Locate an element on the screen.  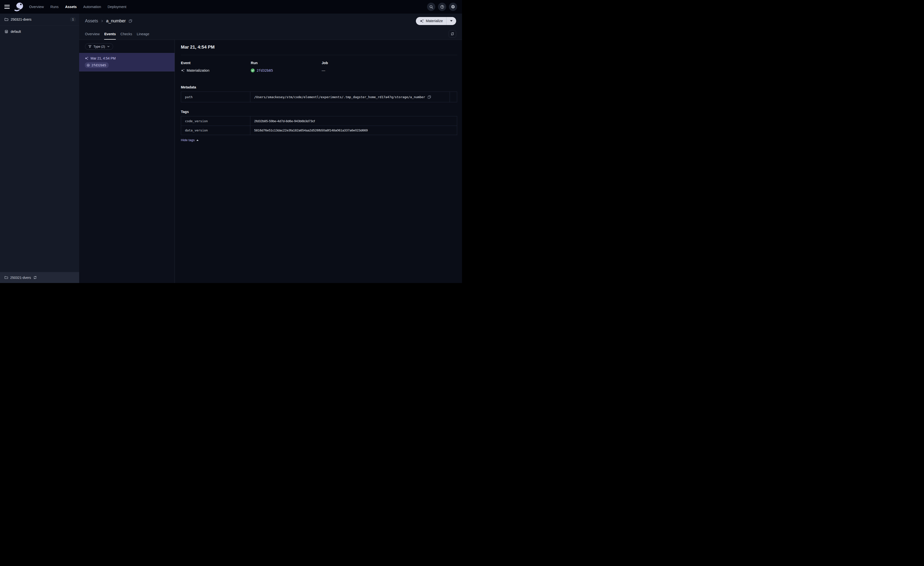
run-status-icon is located at coordinates (88, 65).